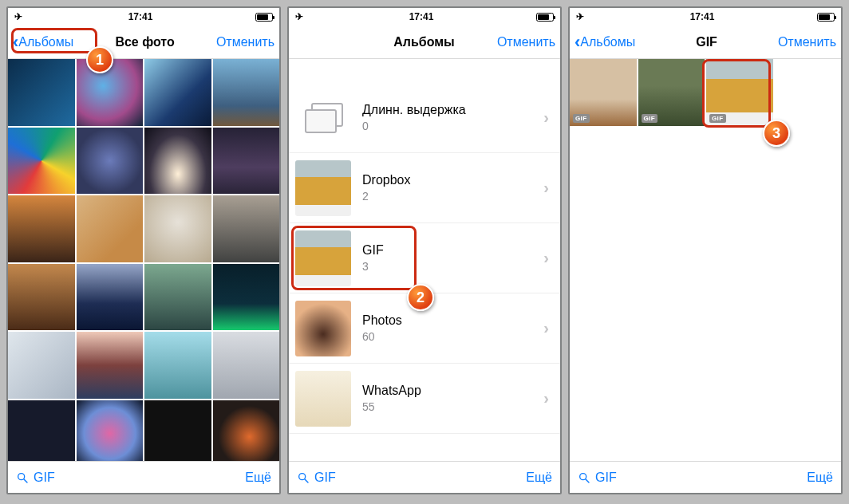 This screenshot has height=504, width=849. Describe the element at coordinates (776, 133) in the screenshot. I see `step-badge-3: 3` at that location.